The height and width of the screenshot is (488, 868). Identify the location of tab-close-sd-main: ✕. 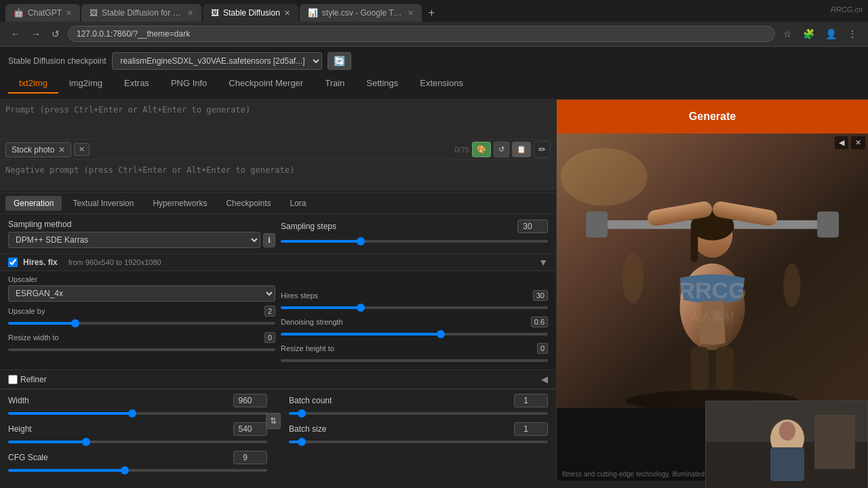
(288, 14).